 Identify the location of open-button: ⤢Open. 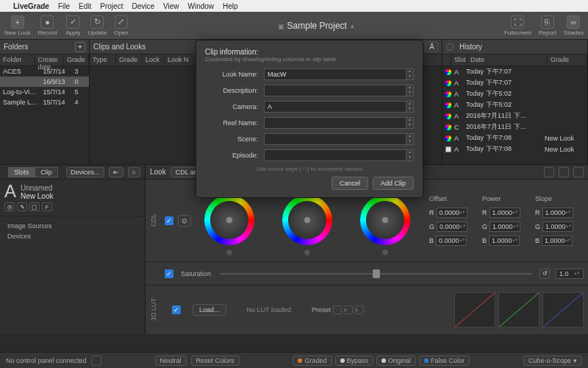
(121, 26).